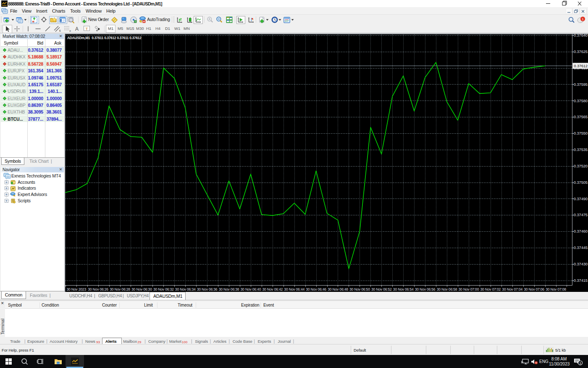 The height and width of the screenshot is (368, 588). Describe the element at coordinates (98, 289) in the screenshot. I see `svg-text: 30 Nov 06:26` at that location.